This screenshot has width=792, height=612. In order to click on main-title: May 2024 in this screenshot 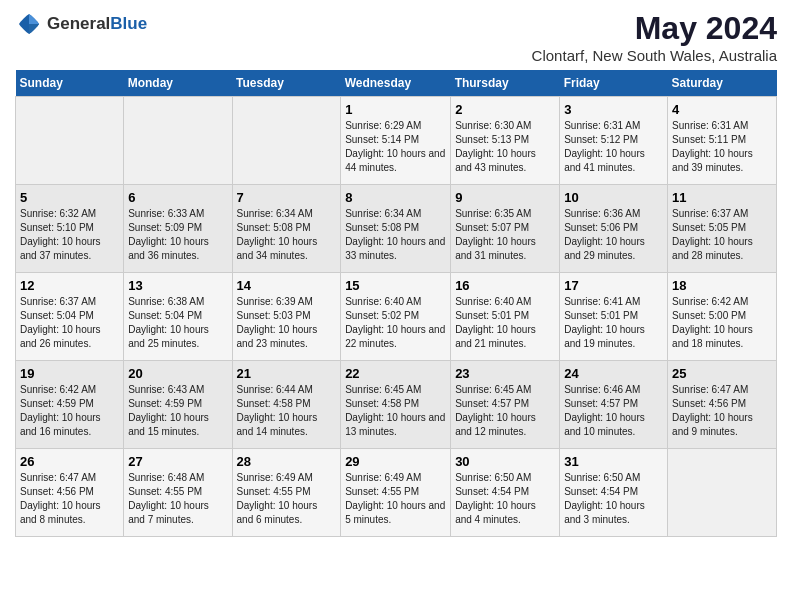, I will do `click(654, 28)`.